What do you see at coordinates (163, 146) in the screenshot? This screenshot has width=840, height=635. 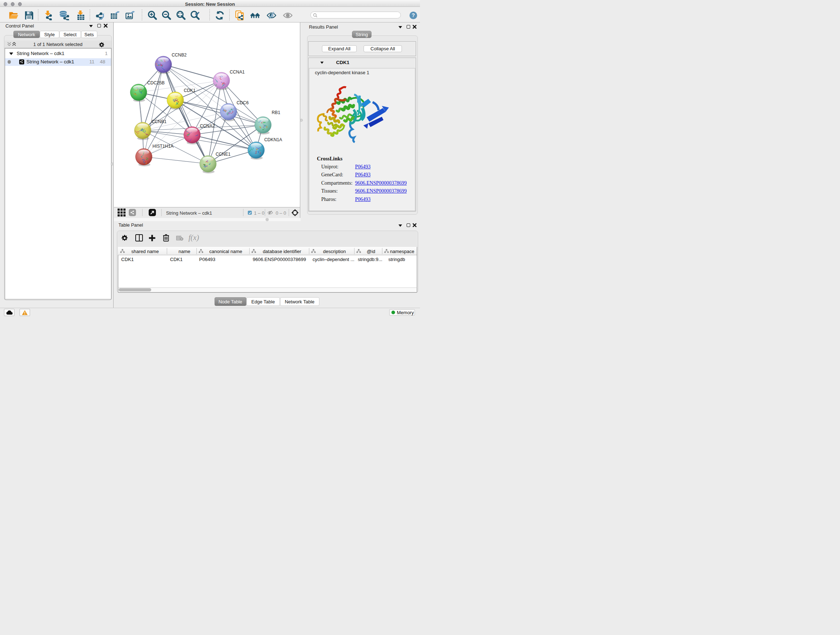 I see `svg-text: HIST1H1A` at bounding box center [163, 146].